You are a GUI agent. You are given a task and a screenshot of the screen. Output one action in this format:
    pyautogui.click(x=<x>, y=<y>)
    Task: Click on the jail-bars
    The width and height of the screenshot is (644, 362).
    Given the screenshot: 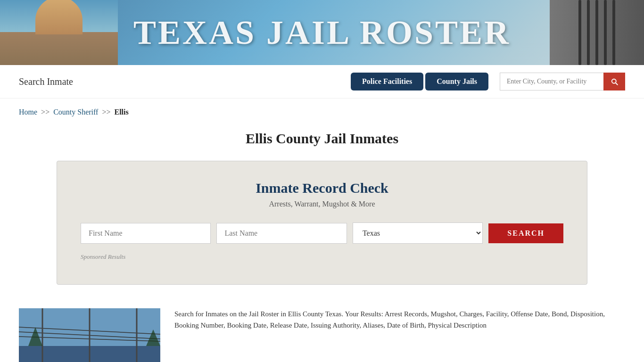 What is the action you would take?
    pyautogui.click(x=597, y=33)
    